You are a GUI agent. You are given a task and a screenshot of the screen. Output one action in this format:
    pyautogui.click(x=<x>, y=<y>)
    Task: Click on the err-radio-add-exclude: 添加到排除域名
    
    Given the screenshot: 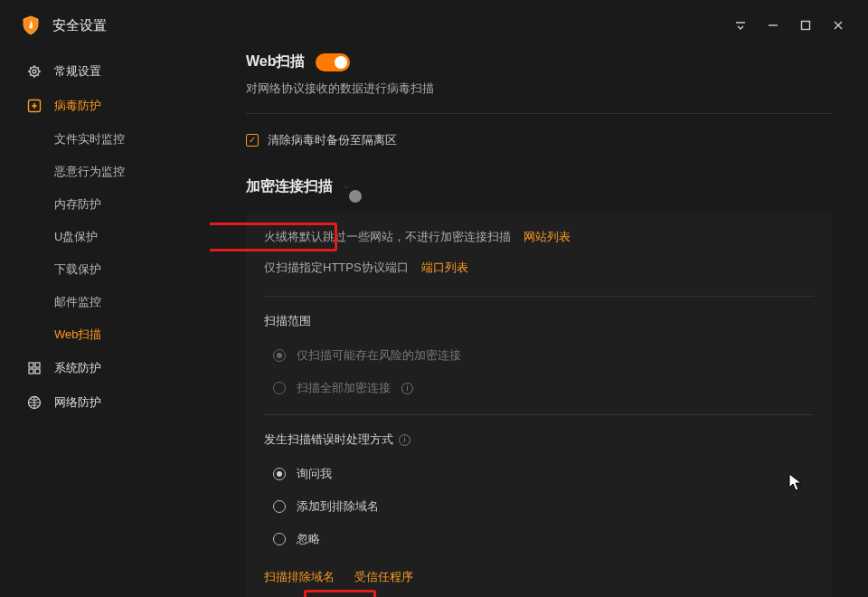 What is the action you would take?
    pyautogui.click(x=539, y=507)
    